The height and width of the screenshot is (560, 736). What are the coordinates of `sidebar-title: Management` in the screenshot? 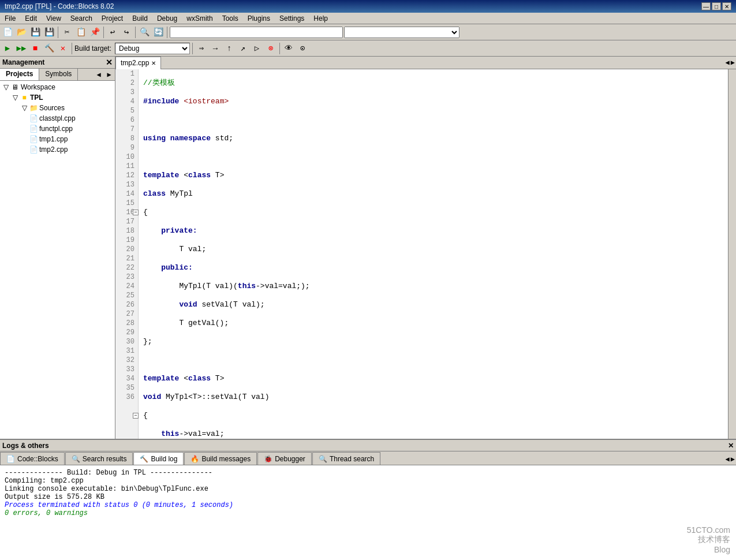 It's located at (23, 62).